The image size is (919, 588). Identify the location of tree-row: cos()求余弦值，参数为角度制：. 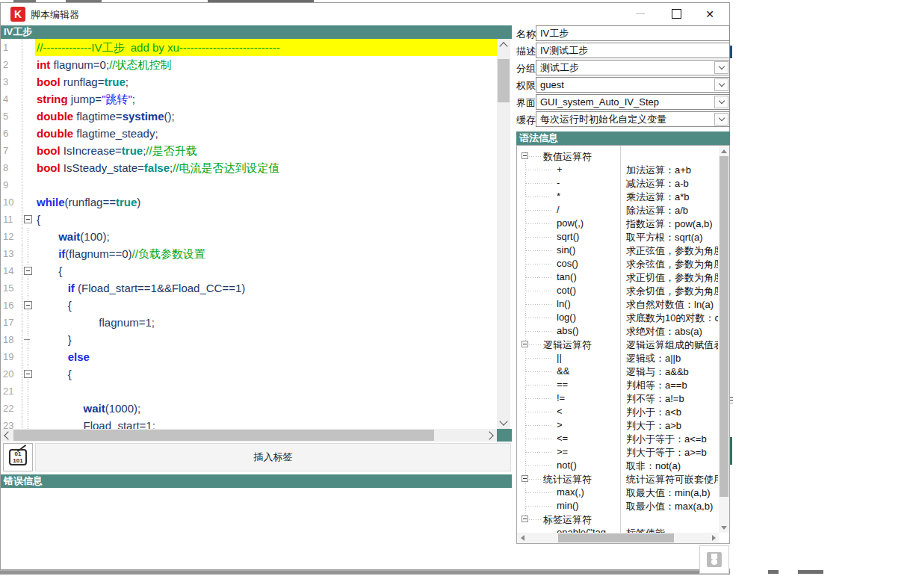
(617, 264).